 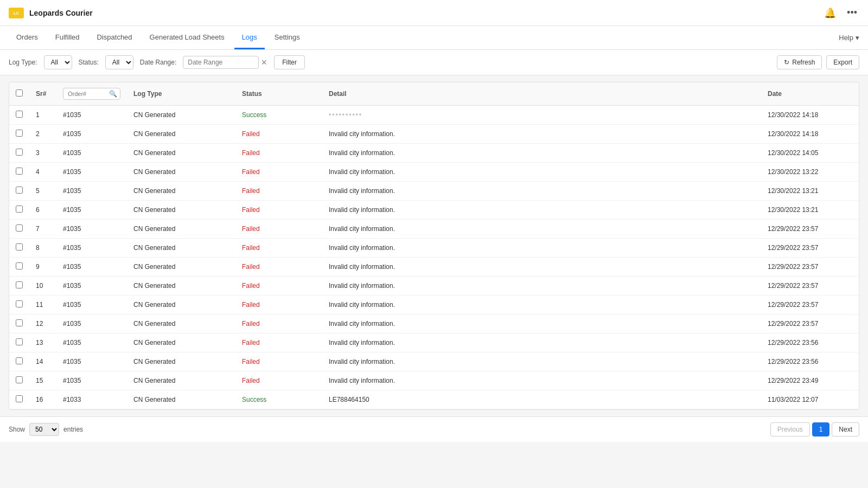 What do you see at coordinates (250, 38) in the screenshot?
I see `tab-logs: Logs` at bounding box center [250, 38].